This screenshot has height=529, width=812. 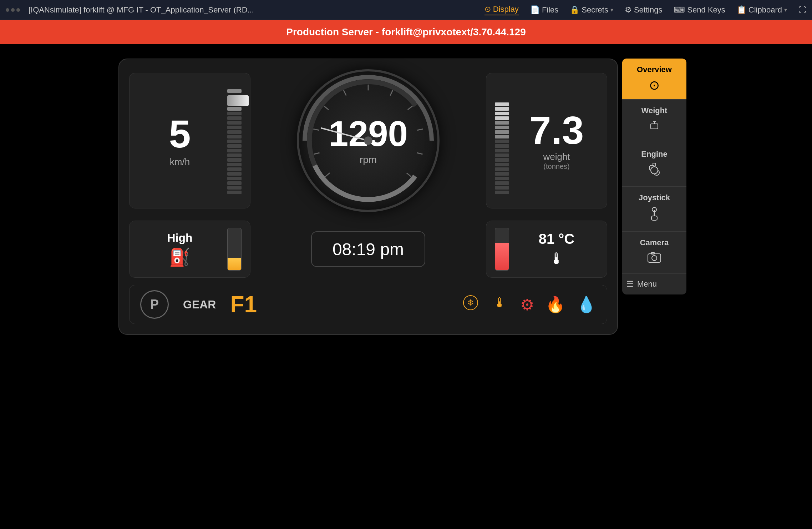 What do you see at coordinates (154, 304) in the screenshot?
I see `parking-button: P` at bounding box center [154, 304].